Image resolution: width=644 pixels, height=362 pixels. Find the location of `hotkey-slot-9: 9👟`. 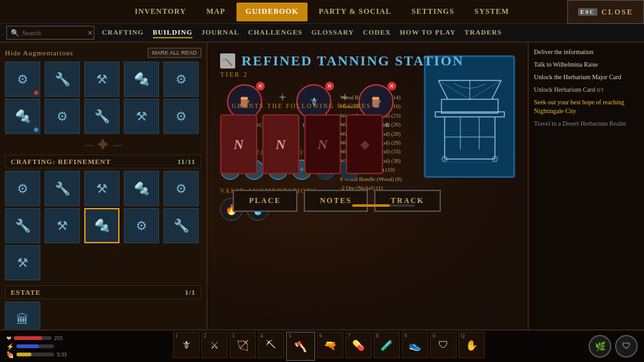

hotkey-slot-9: 9👟 is located at coordinates (415, 345).